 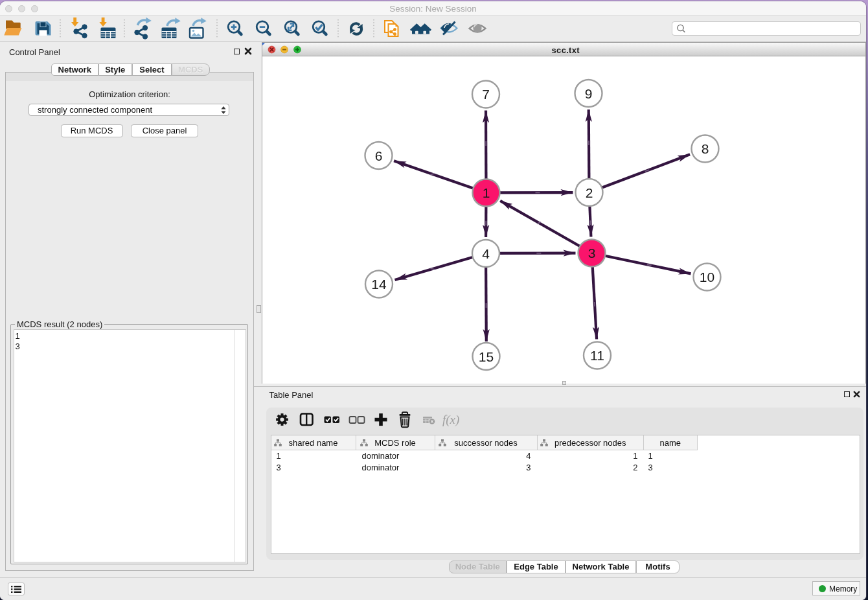 What do you see at coordinates (589, 193) in the screenshot?
I see `svg-text: 2` at bounding box center [589, 193].